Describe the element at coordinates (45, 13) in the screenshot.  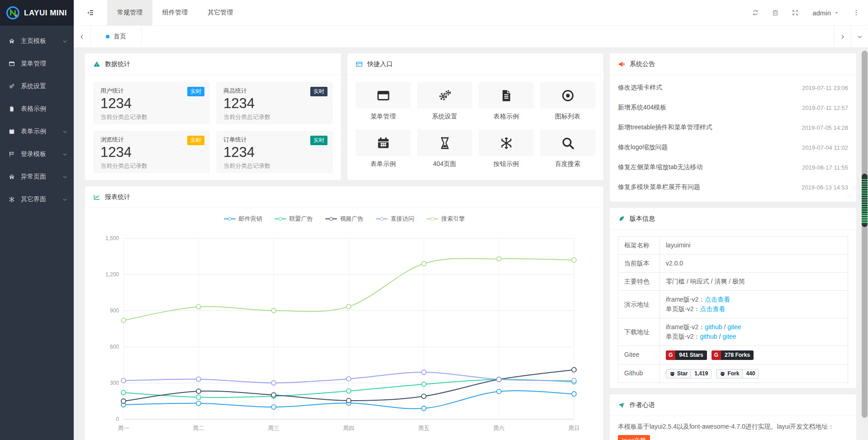
I see `logo-text: LAYUI MINI` at that location.